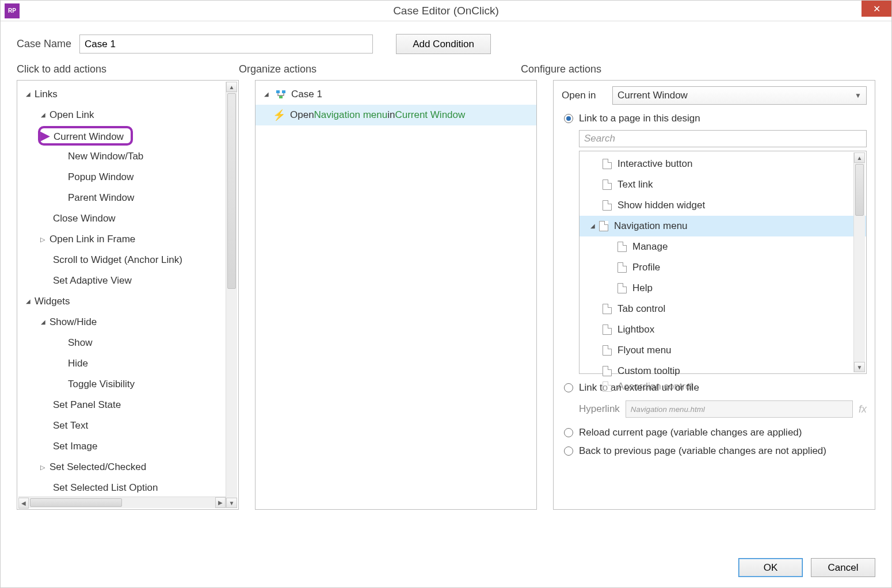 The height and width of the screenshot is (588, 892). What do you see at coordinates (52, 301) in the screenshot?
I see `tree-label: Widgets` at bounding box center [52, 301].